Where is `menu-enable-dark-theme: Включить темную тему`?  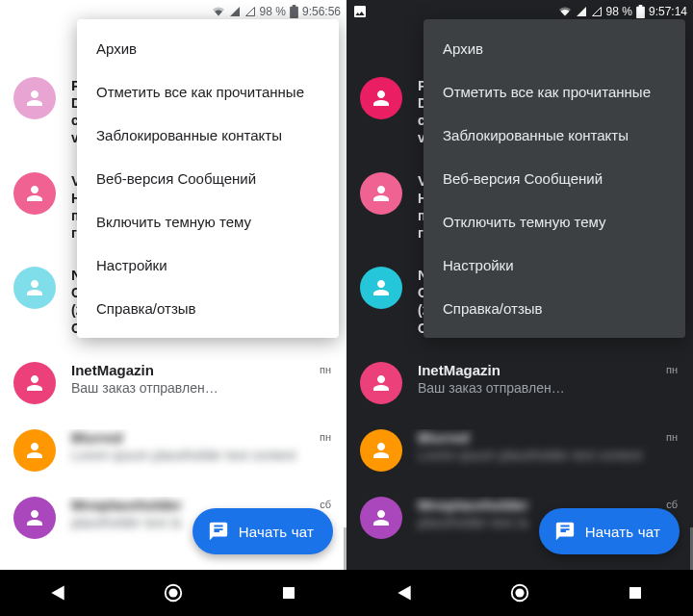
menu-enable-dark-theme: Включить темную тему is located at coordinates (208, 221).